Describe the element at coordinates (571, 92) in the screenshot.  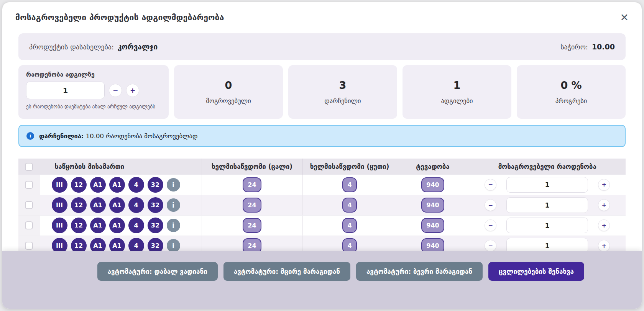
I see `stat-card-progress: 0 % პროგრესი` at that location.